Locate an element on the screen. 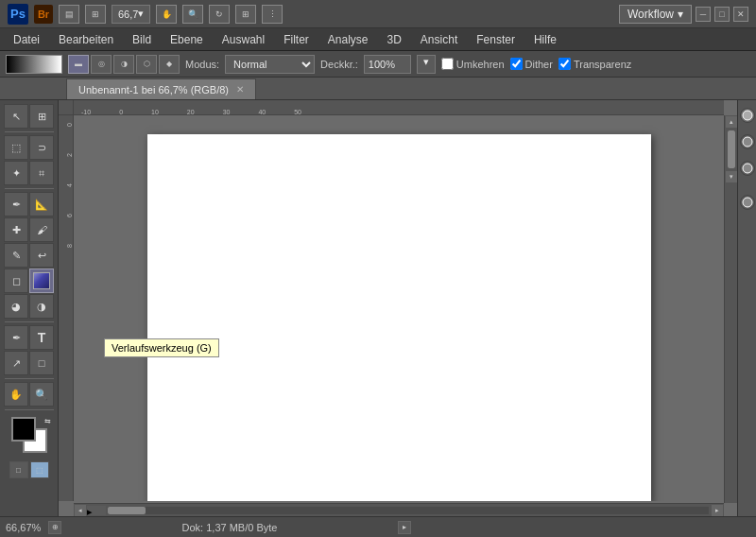 The image size is (756, 537). menu-analyse: Analyse is located at coordinates (348, 40).